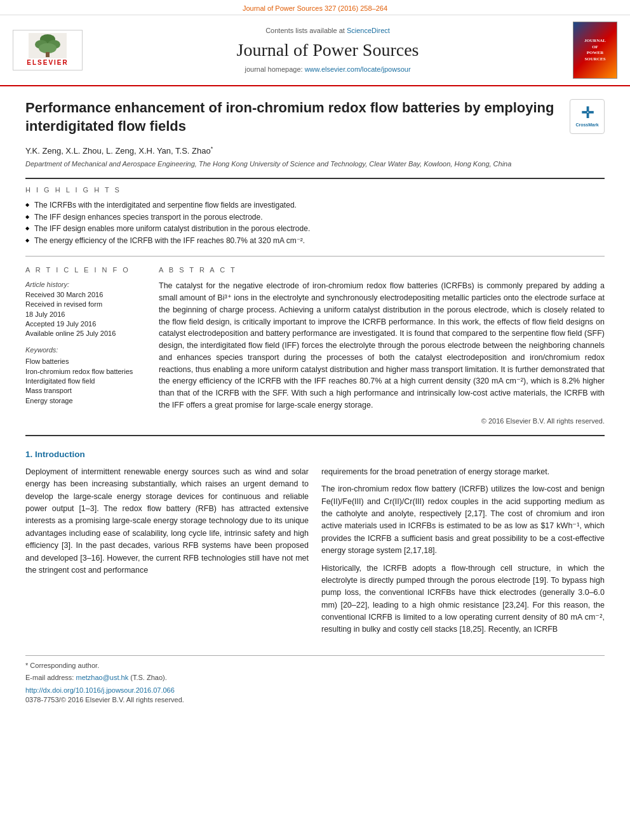  Describe the element at coordinates (290, 117) in the screenshot. I see `article-title-text: Performance enhancement of iron-chromium…` at that location.